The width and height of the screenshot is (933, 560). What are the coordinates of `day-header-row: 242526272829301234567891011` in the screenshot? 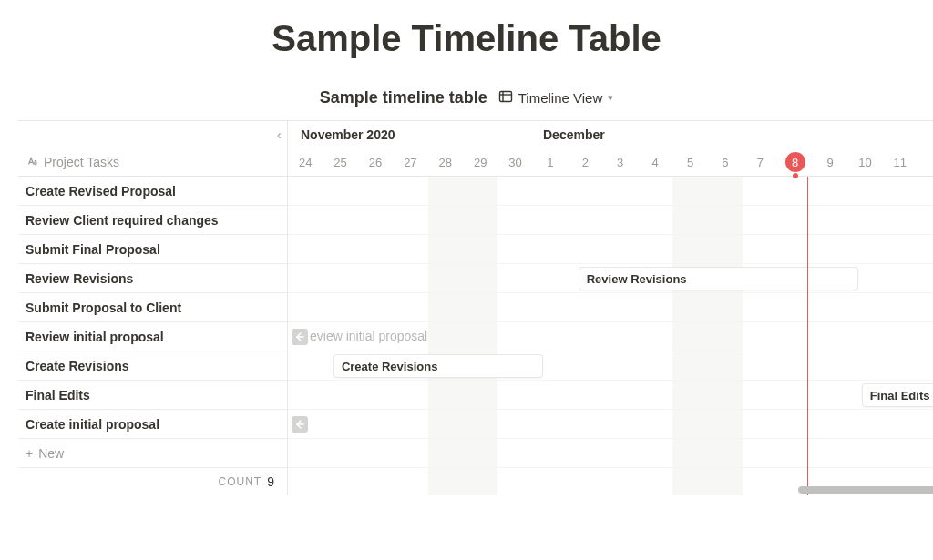 It's located at (610, 162).